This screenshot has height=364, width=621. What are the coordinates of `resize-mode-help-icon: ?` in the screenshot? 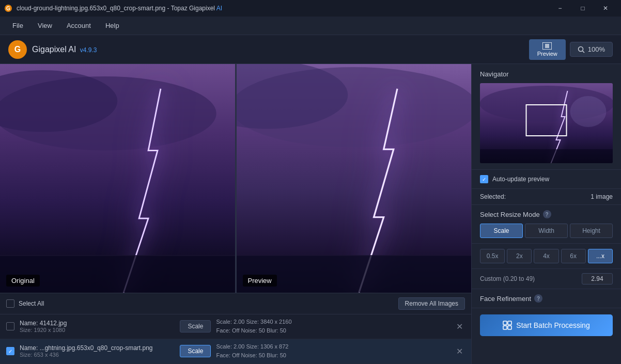 It's located at (547, 214).